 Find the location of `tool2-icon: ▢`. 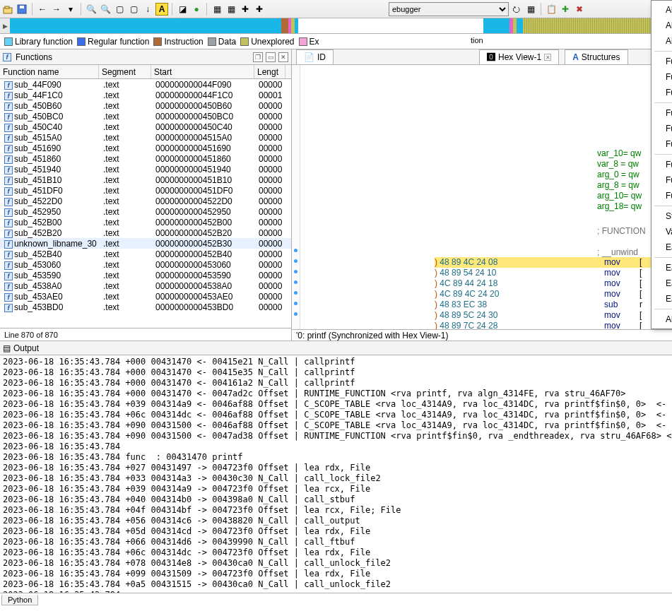

tool2-icon: ▢ is located at coordinates (134, 9).